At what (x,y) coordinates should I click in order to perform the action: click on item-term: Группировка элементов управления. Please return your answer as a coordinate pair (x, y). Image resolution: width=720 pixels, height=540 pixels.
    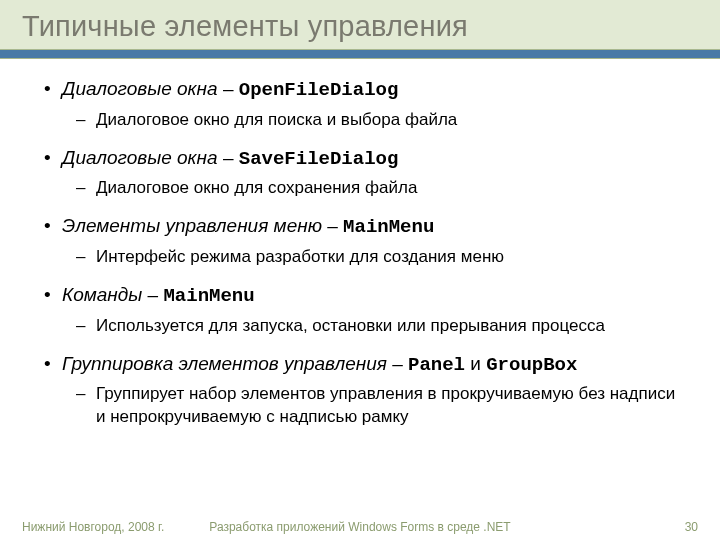
    Looking at the image, I should click on (224, 364).